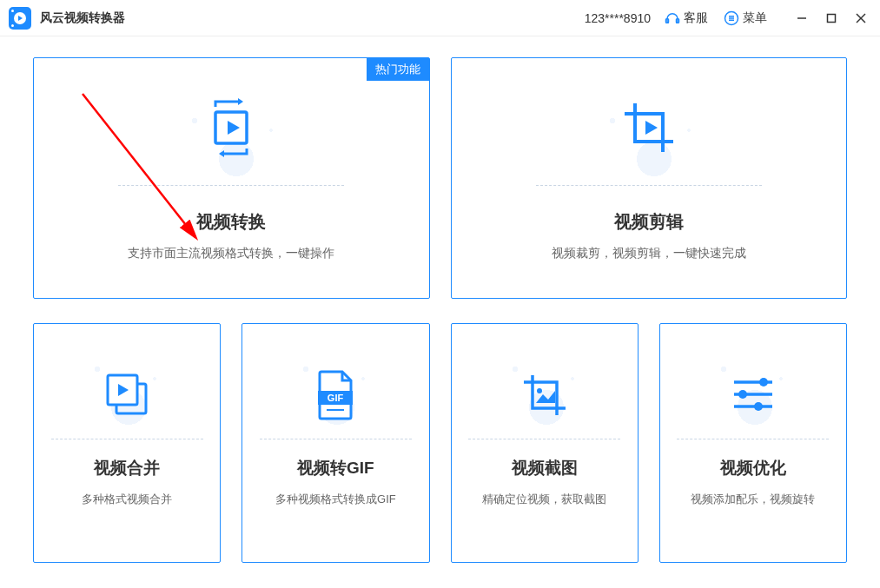 The height and width of the screenshot is (588, 880). I want to click on headset-icon, so click(672, 18).